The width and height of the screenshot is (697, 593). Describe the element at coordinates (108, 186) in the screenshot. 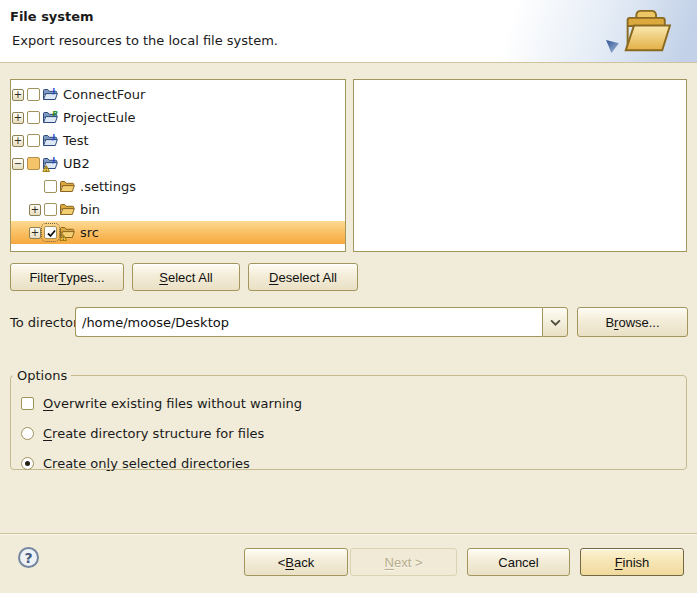

I see `tree-item-label: .settings` at that location.